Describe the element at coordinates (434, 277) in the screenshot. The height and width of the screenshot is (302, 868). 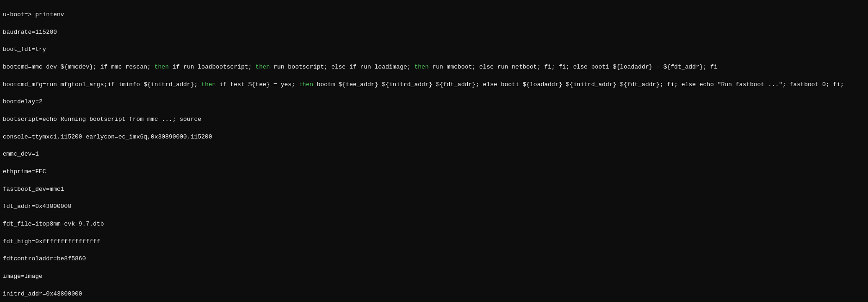
I see `terminal-line: image=Image` at that location.